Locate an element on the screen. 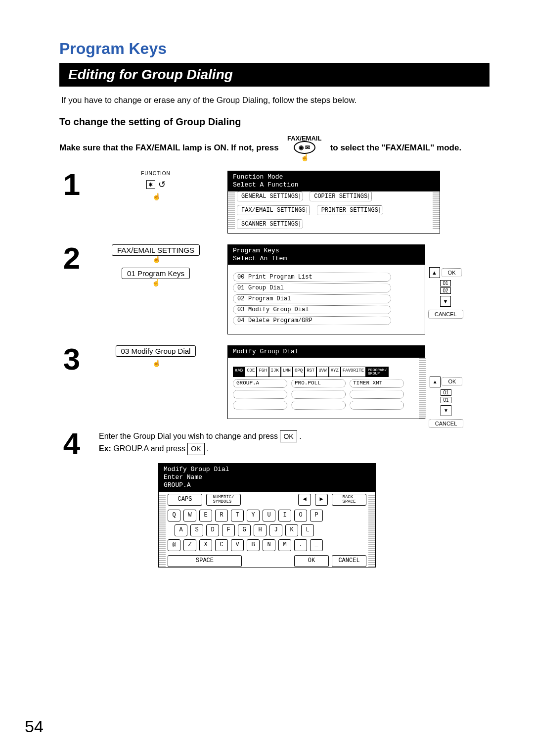 The image size is (534, 756). tab: LMN is located at coordinates (287, 372).